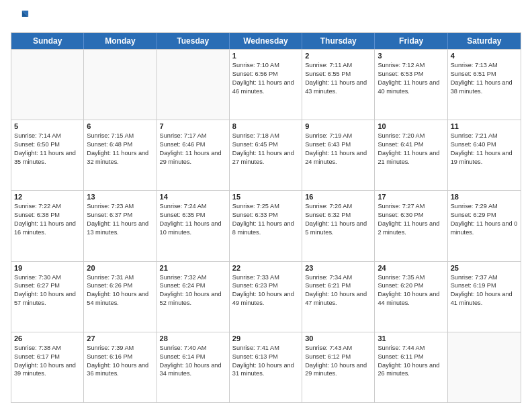  Describe the element at coordinates (120, 220) in the screenshot. I see `cell-info: Sunrise: 7:23 AM Sunset: 6:37 PM Dayligh…` at that location.